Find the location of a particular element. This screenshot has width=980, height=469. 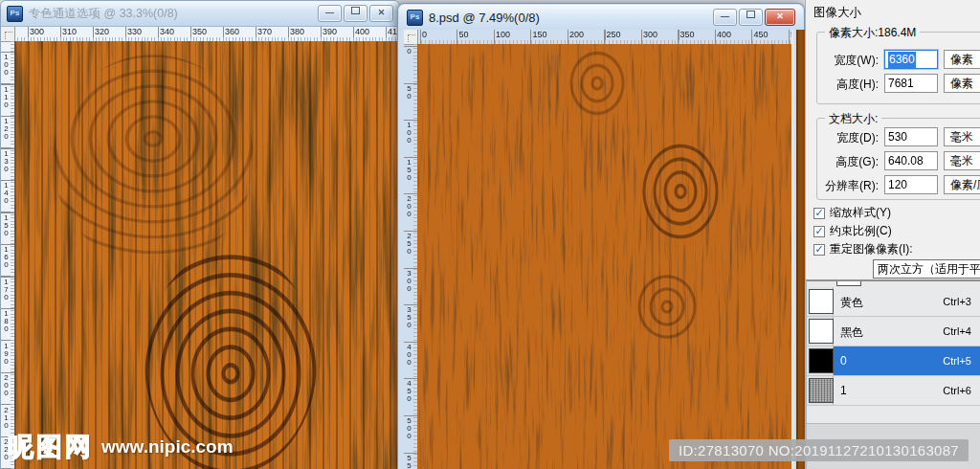

scale-styles-checkbox: ✓ is located at coordinates (819, 213).